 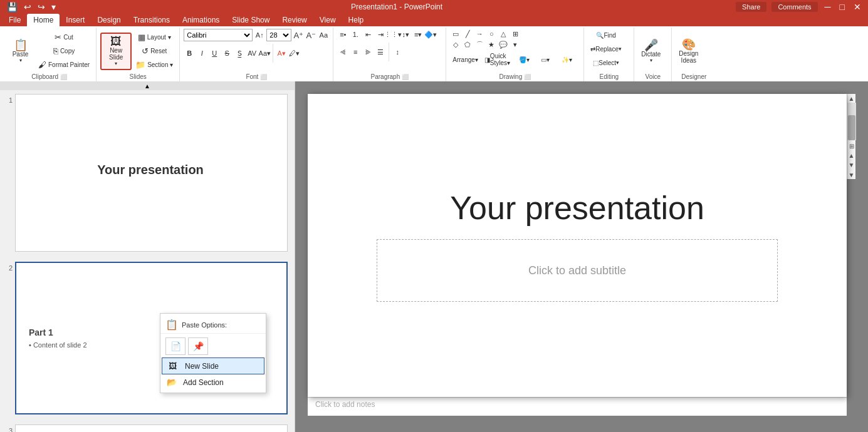 I want to click on align-right-button: ⫸, so click(x=368, y=52).